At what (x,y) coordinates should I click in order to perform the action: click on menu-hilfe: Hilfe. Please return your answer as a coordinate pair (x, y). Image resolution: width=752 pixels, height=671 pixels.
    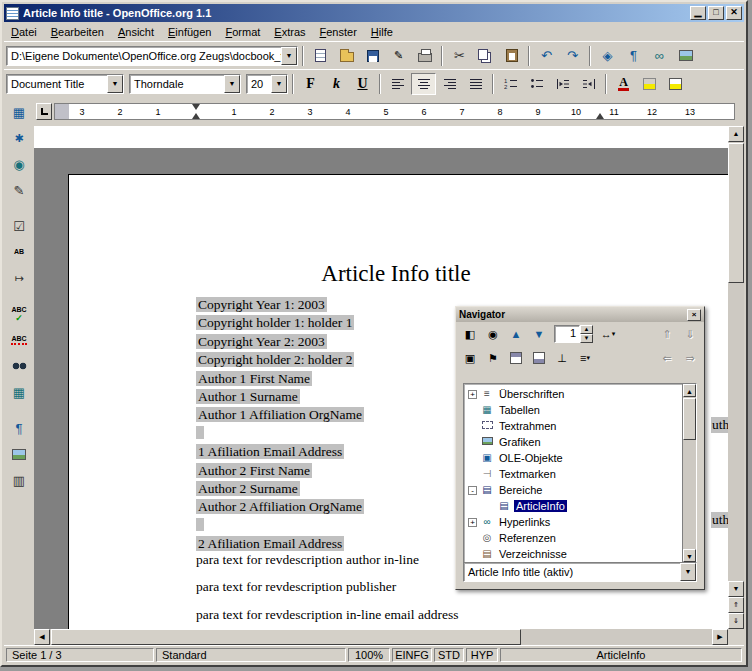
    Looking at the image, I should click on (382, 32).